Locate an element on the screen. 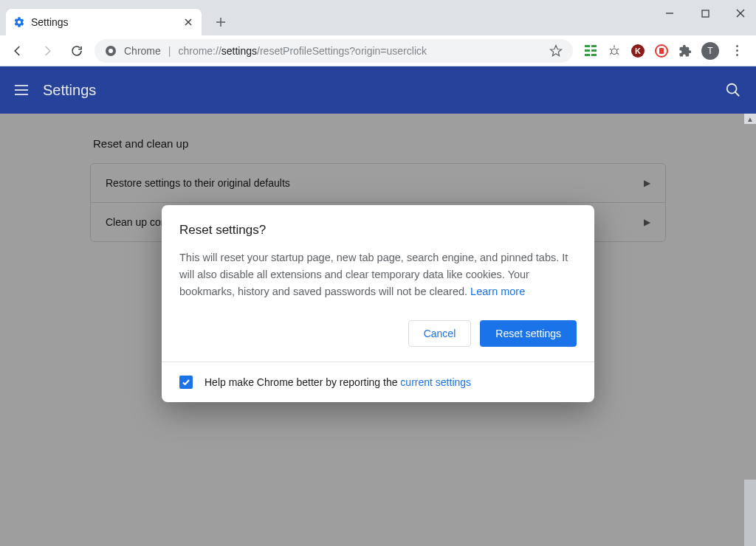 The image size is (756, 546). chrome-menu-button is located at coordinates (737, 50).